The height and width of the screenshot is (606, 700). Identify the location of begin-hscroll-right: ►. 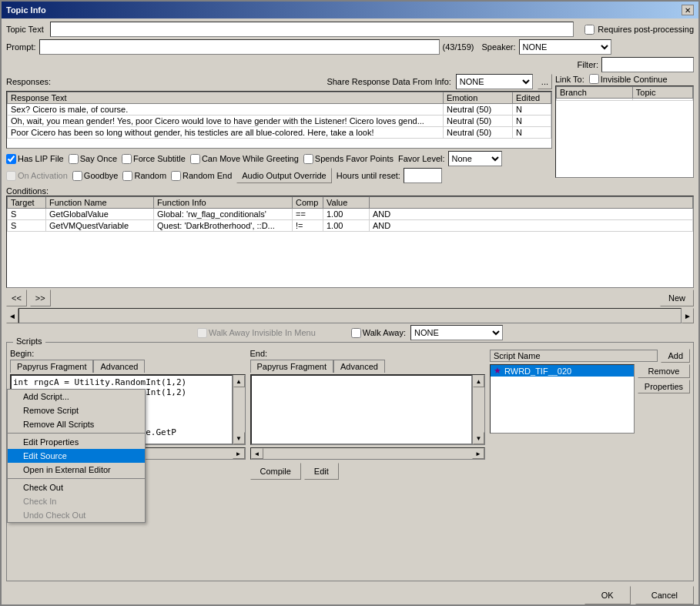
(239, 454).